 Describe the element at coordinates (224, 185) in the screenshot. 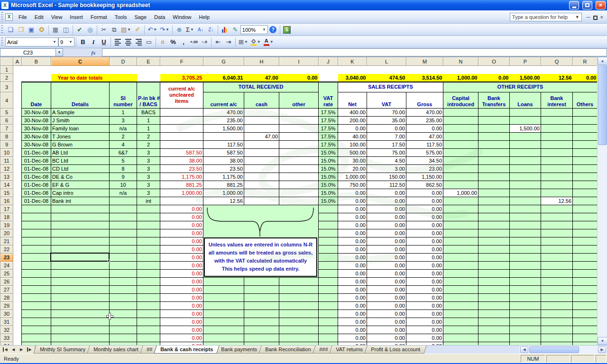

I see `cell-G14: 881.25` at that location.